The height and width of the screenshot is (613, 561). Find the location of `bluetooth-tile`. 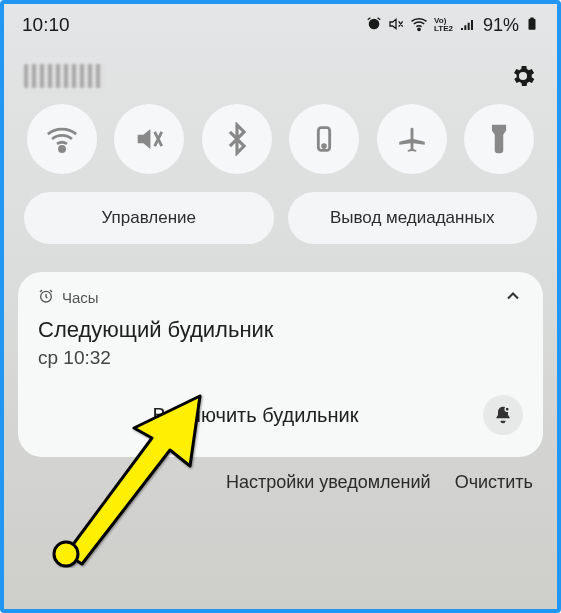

bluetooth-tile is located at coordinates (237, 139).